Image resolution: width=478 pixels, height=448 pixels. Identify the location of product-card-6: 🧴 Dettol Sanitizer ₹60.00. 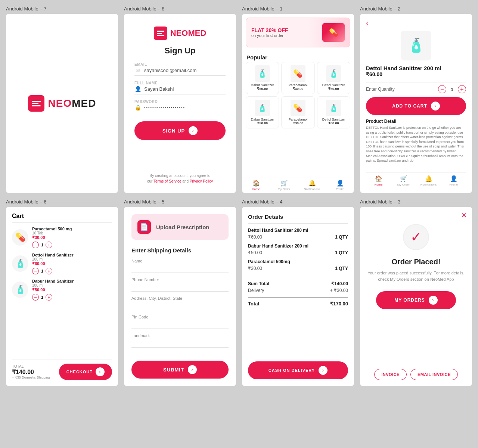
(334, 112).